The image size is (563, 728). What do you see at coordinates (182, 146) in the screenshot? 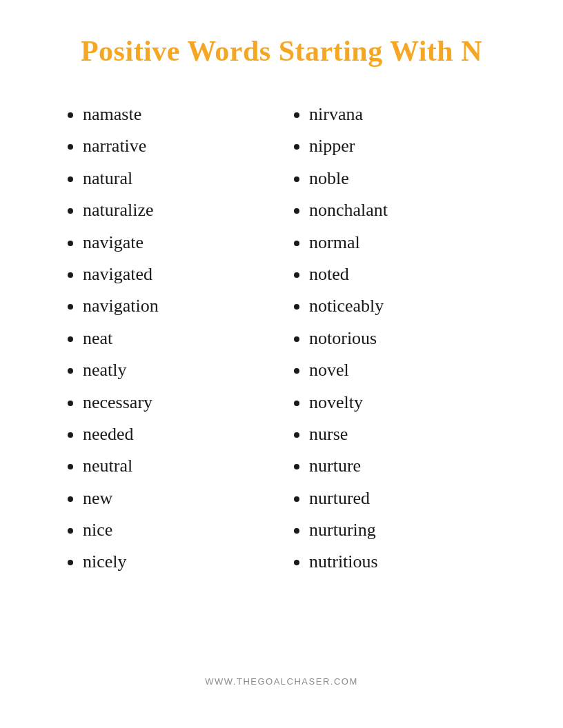
I see `list-item: narrative` at bounding box center [182, 146].